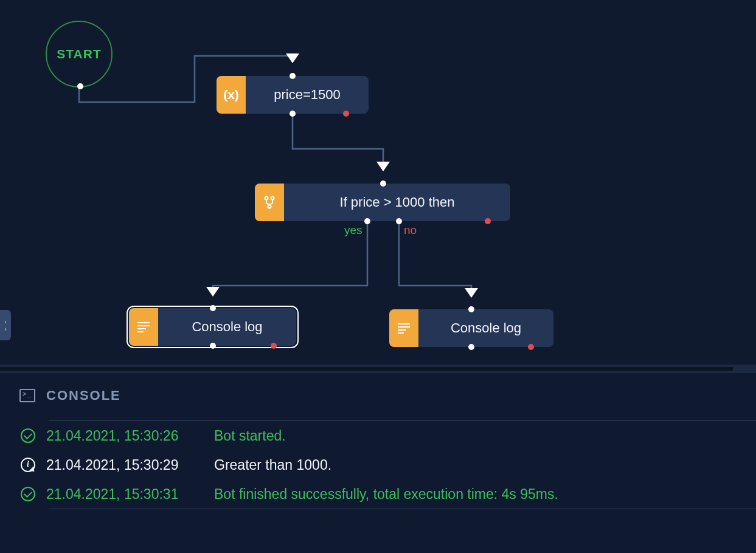 The image size is (756, 553). Describe the element at coordinates (79, 54) in the screenshot. I see `start-label: START` at that location.